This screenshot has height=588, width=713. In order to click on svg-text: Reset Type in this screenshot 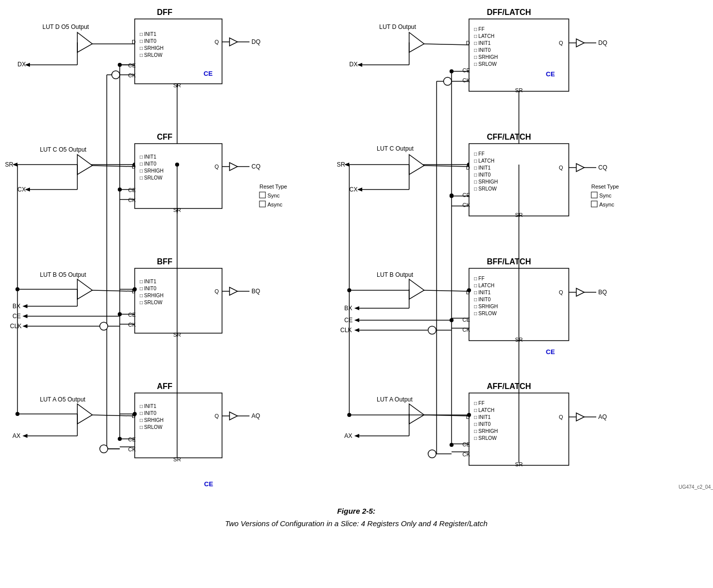, I will do `click(273, 187)`.